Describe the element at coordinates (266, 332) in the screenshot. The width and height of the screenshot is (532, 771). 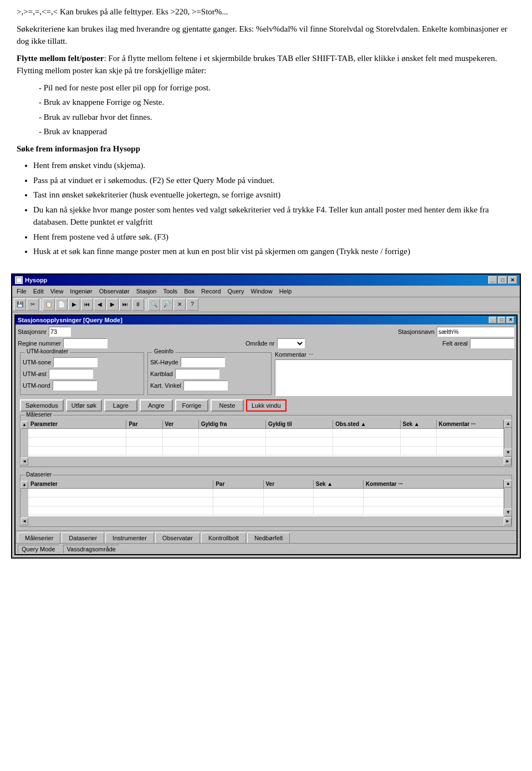
I see `form-row-1: Stasjonsnr Stasjonsnavn` at that location.